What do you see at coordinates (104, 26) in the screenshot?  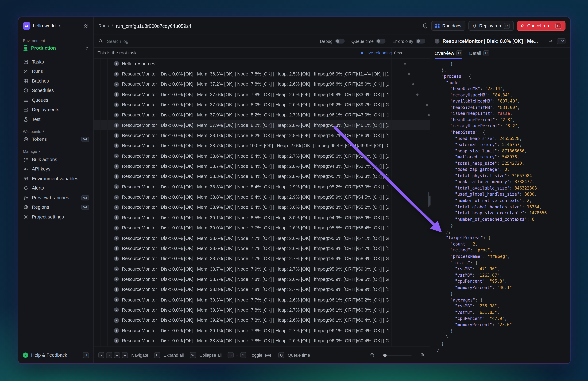 I see `breadcrumb-runs: Runs` at bounding box center [104, 26].